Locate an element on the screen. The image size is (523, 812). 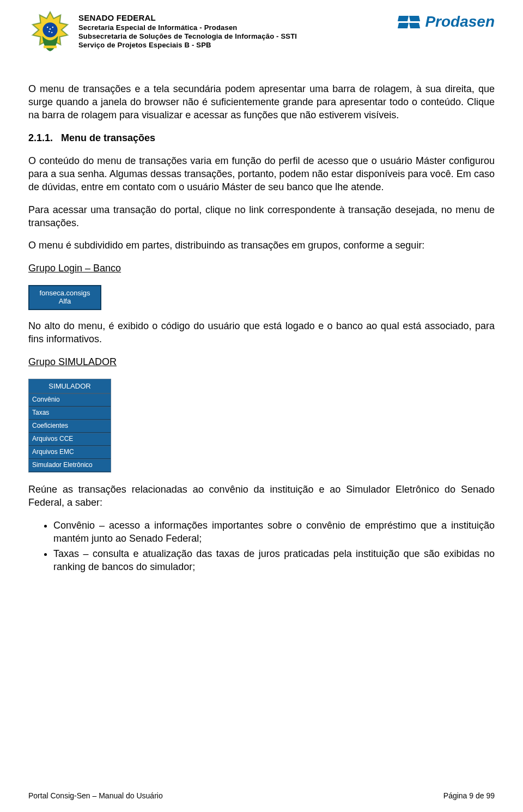
menu-sim-item: Arquivos EMC is located at coordinates (70, 452).